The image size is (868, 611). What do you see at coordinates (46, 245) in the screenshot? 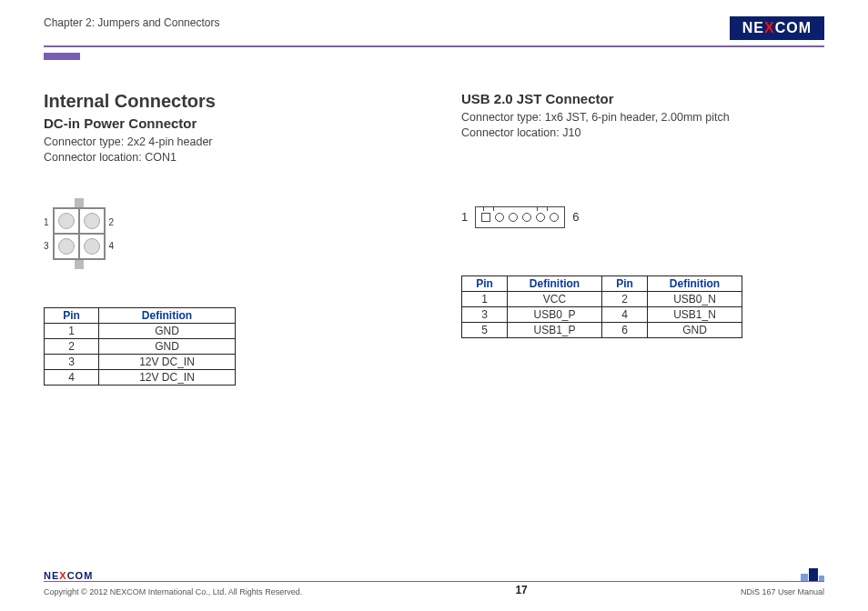
I see `pin-label-3: 3` at bounding box center [46, 245].